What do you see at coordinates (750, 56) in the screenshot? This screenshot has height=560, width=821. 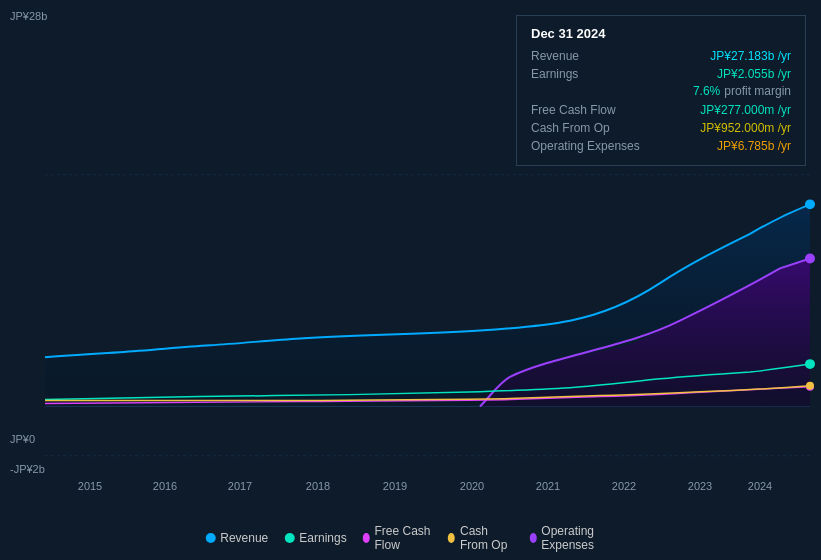 I see `revenue-value: JP¥27.183b /yr` at bounding box center [750, 56].